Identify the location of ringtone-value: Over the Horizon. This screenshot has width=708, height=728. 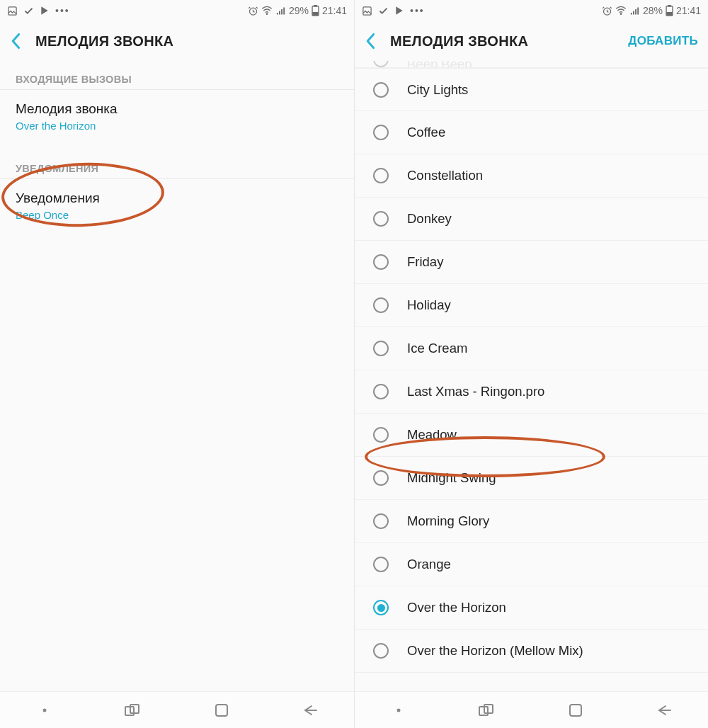
(177, 126).